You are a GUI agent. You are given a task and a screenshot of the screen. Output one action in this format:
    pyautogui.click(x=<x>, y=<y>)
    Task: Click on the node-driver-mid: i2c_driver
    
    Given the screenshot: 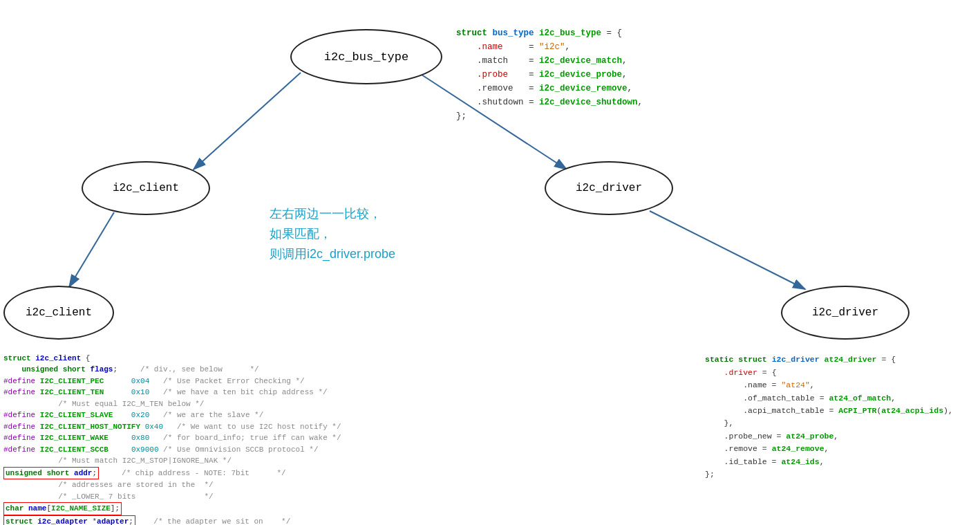 What is the action you would take?
    pyautogui.click(x=609, y=188)
    